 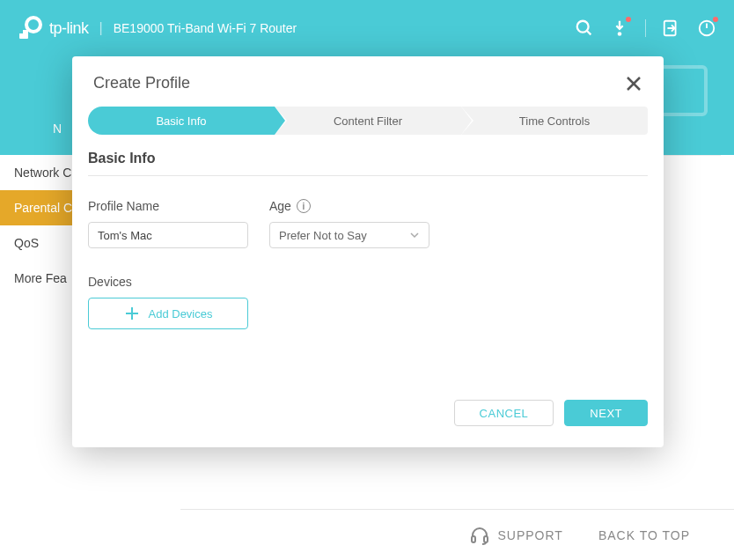 What do you see at coordinates (672, 28) in the screenshot?
I see `logout-icon` at bounding box center [672, 28].